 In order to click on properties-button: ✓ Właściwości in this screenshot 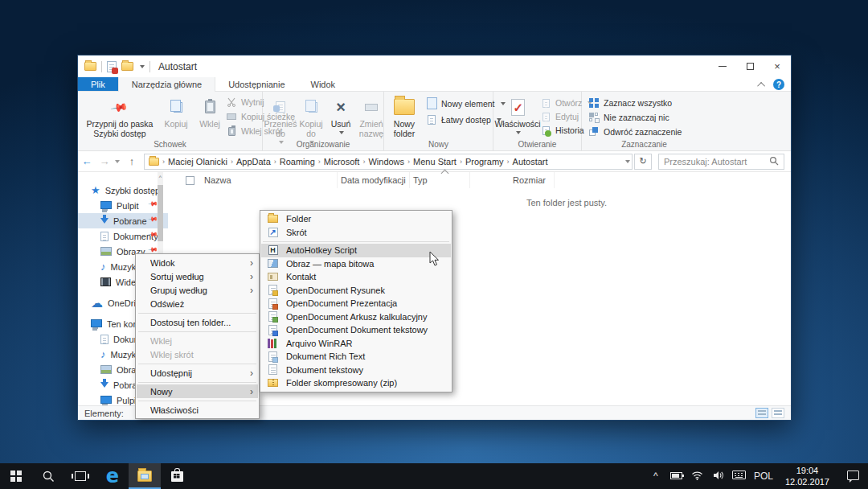, I will do `click(518, 116)`.